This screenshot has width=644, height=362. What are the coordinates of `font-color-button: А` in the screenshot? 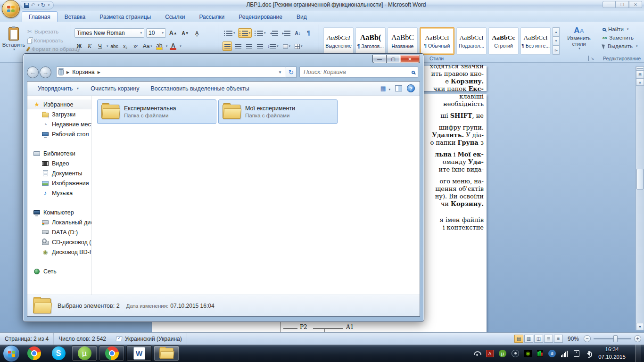 It's located at (173, 46).